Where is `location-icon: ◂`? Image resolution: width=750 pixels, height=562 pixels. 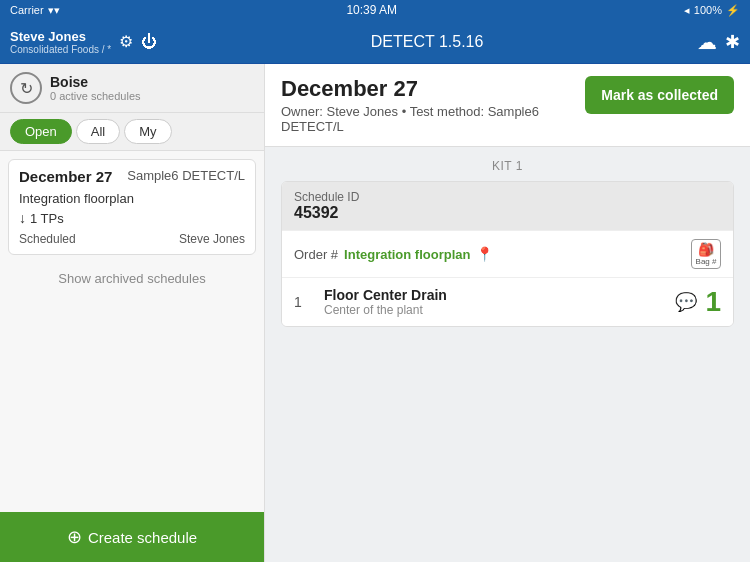
location-icon: ◂ is located at coordinates (687, 10).